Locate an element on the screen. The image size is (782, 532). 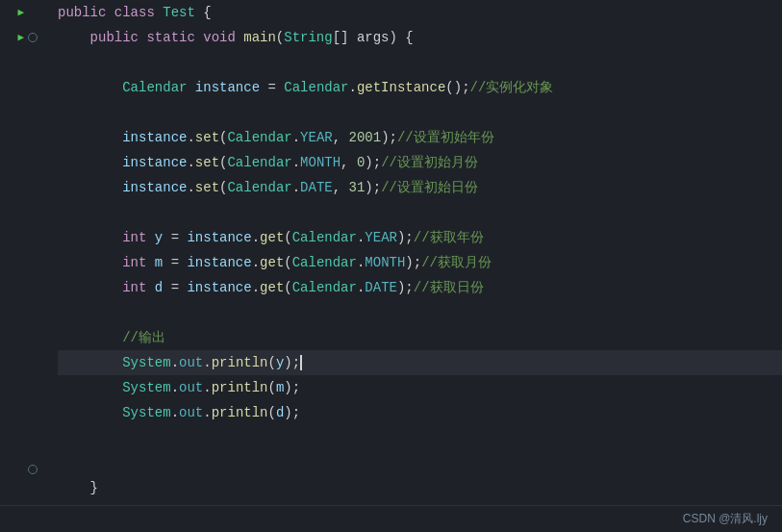
token-comment: //获取月份 is located at coordinates (456, 263).